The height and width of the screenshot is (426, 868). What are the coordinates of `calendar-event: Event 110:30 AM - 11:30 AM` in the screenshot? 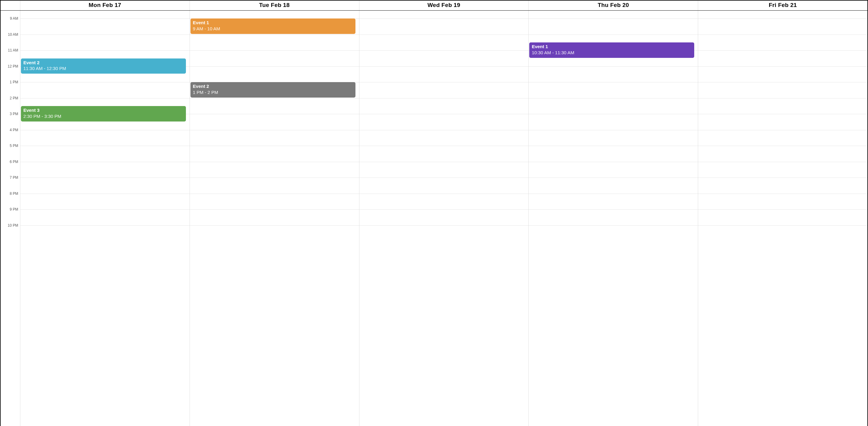 It's located at (612, 50).